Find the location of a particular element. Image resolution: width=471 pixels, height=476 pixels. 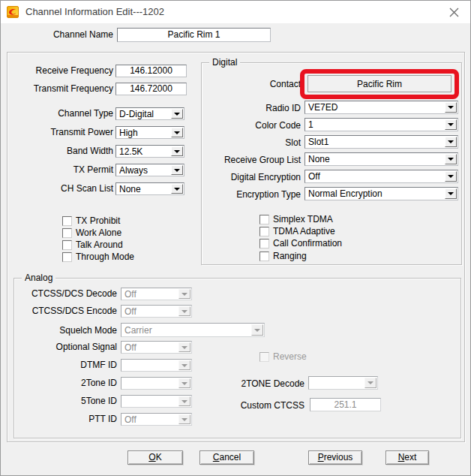

talk-around-label: Talk Around is located at coordinates (99, 245).